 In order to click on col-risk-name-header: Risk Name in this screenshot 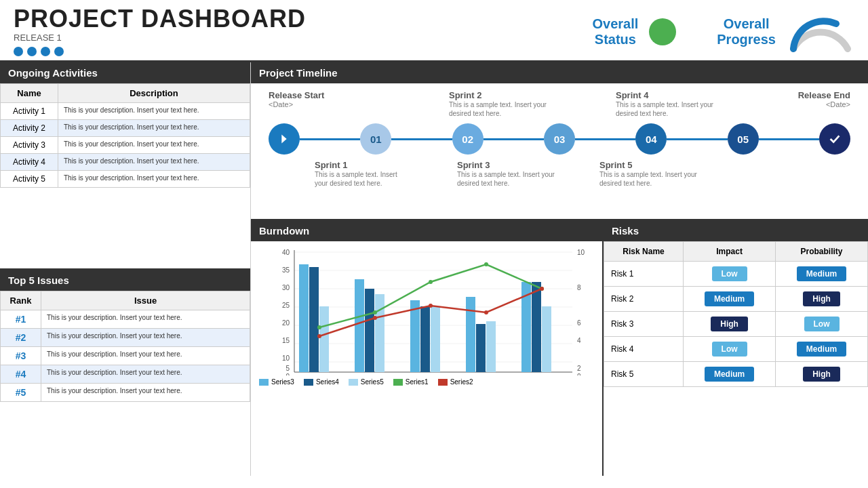, I will do `click(644, 252)`.